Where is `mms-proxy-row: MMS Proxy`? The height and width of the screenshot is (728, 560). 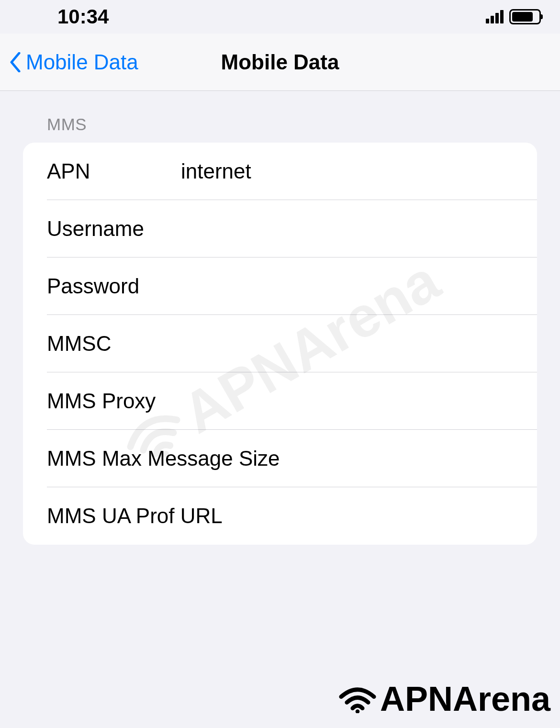
mms-proxy-row: MMS Proxy is located at coordinates (280, 401).